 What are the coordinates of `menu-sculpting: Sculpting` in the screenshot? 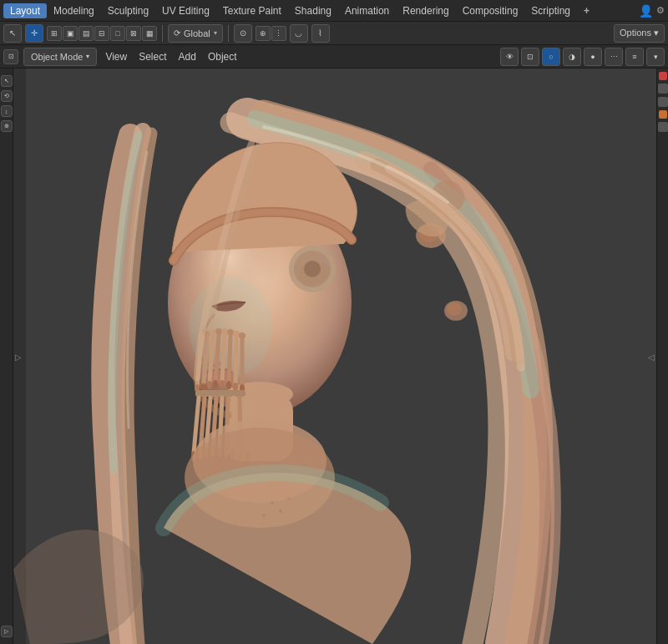 It's located at (129, 11).